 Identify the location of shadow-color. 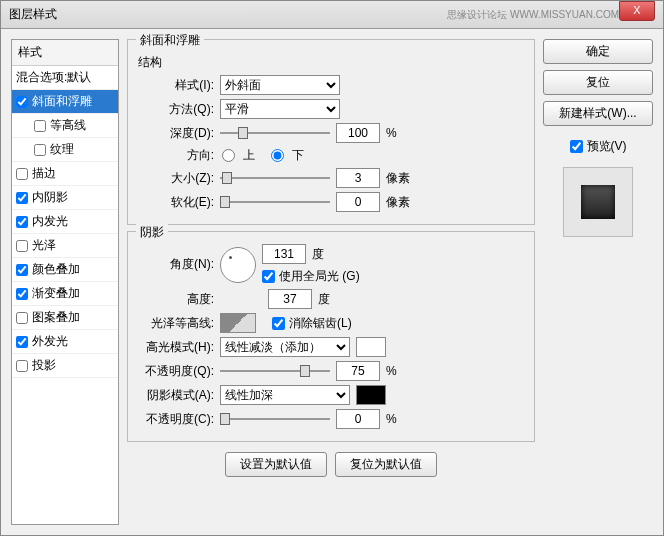
(371, 395).